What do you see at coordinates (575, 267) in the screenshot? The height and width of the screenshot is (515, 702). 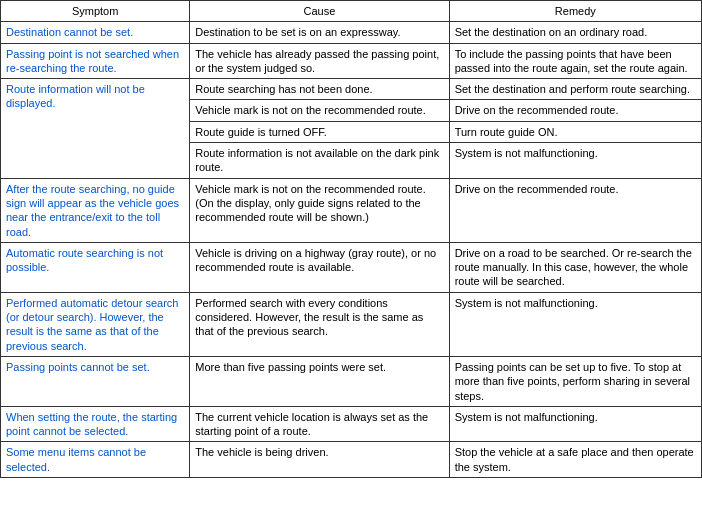 I see `remedy-cell: Drive on a road to be searched. Or re-se…` at bounding box center [575, 267].